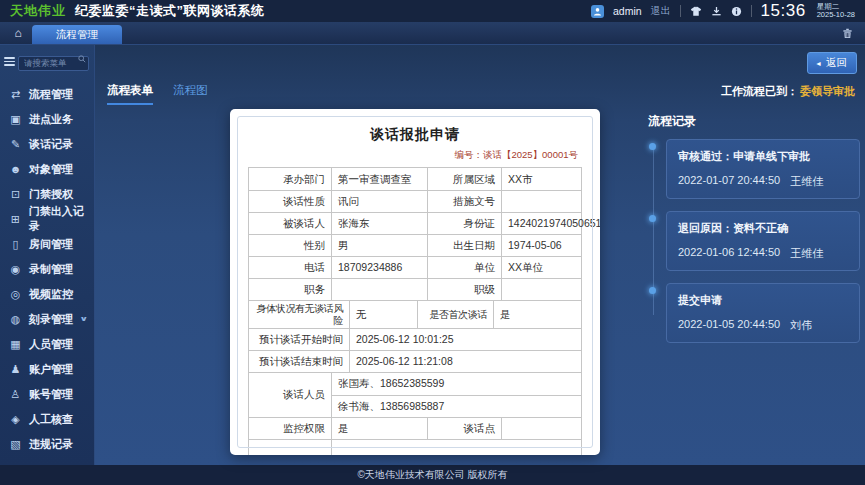  What do you see at coordinates (47, 444) in the screenshot?
I see `sidebar-item-violation-records: ▧违规记录` at bounding box center [47, 444].